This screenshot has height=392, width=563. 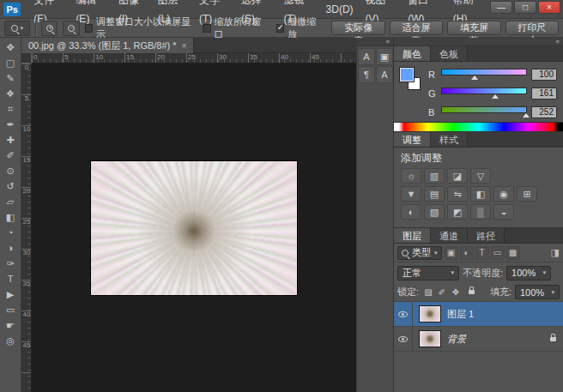 What do you see at coordinates (456, 292) in the screenshot?
I see `lock-position-icon: ✥` at bounding box center [456, 292].